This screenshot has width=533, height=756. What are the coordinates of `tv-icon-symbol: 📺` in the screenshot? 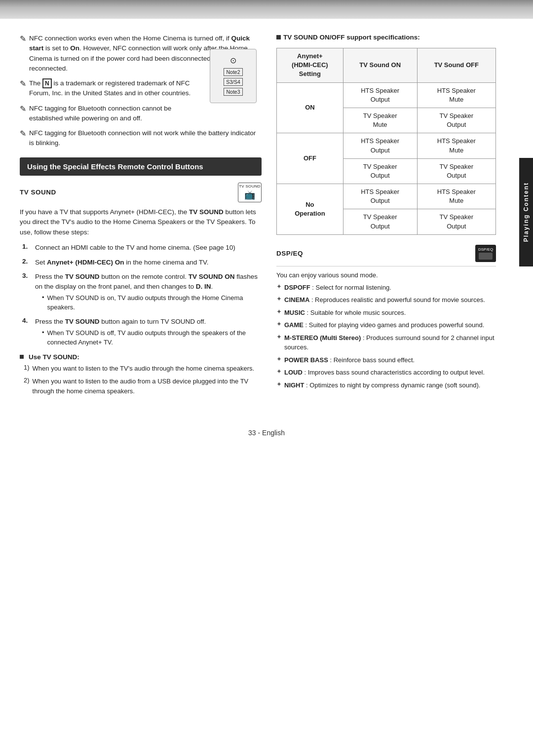 It's located at (250, 195).